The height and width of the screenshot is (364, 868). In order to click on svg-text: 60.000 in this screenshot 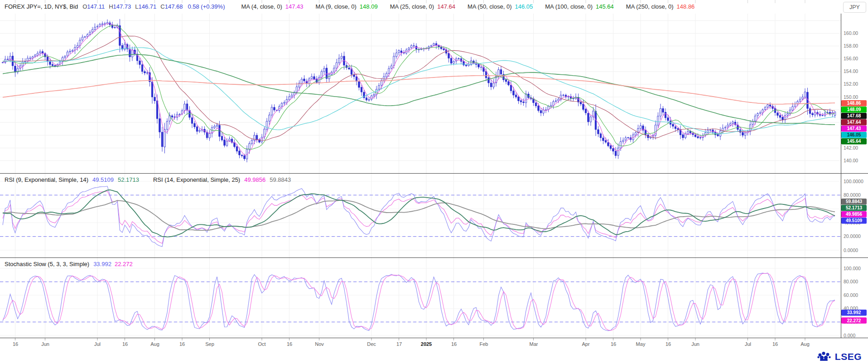, I will do `click(851, 295)`.